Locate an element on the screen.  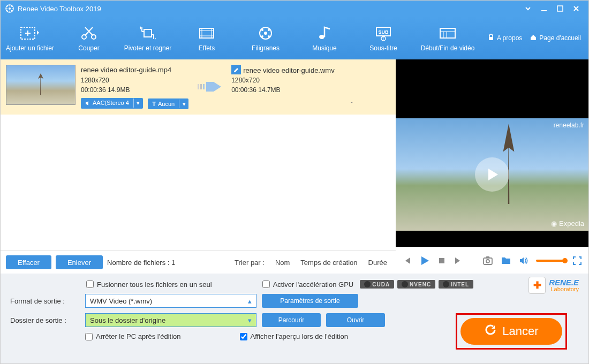
home-link: Page d'accueil is located at coordinates (555, 39).